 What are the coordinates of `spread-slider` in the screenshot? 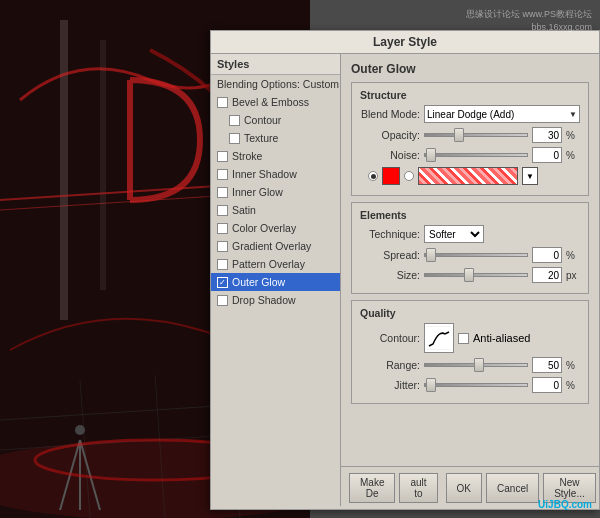 It's located at (476, 255).